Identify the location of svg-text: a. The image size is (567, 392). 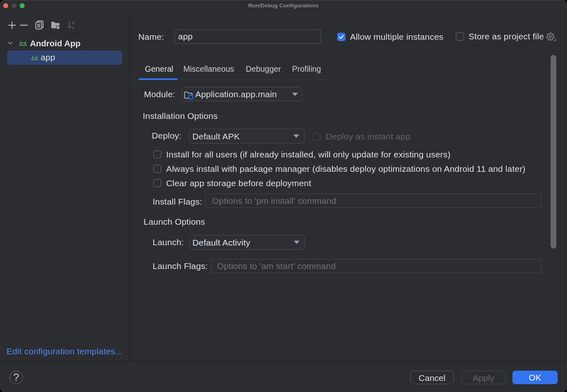
(74, 23).